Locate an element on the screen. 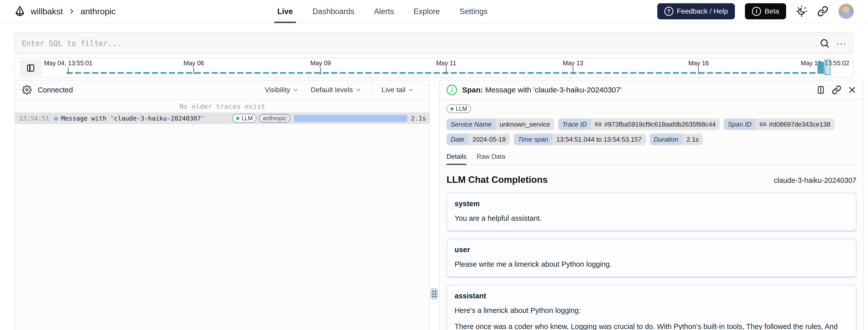 This screenshot has height=330, width=868. sql-filter-input is located at coordinates (421, 43).